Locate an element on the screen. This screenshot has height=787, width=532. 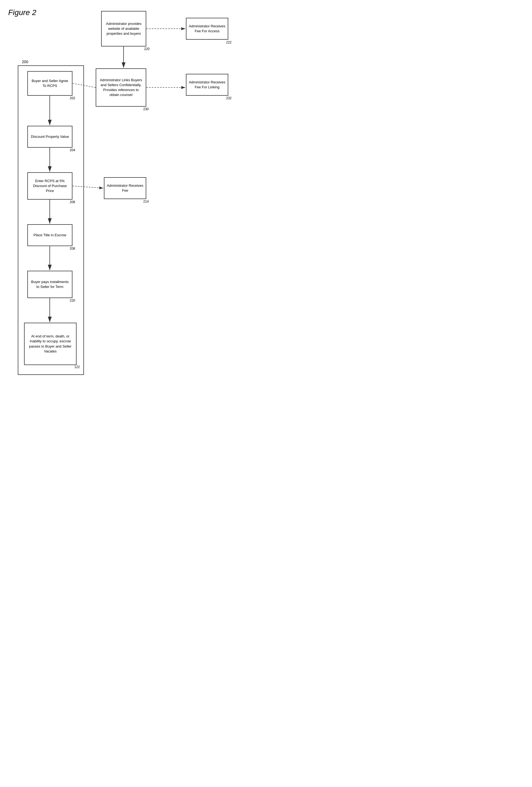
place-title-box: Place Title in Escrow is located at coordinates (50, 235).